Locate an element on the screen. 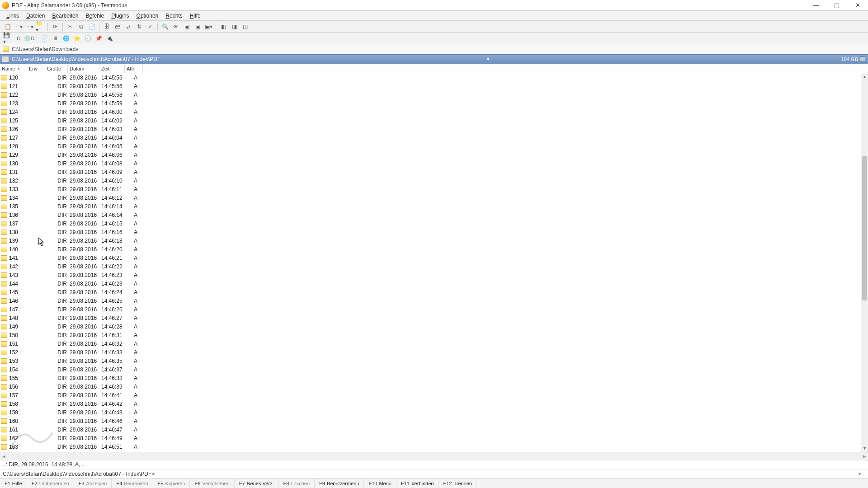 This screenshot has width=868, height=488. terminal-icon: ▣ is located at coordinates (187, 27).